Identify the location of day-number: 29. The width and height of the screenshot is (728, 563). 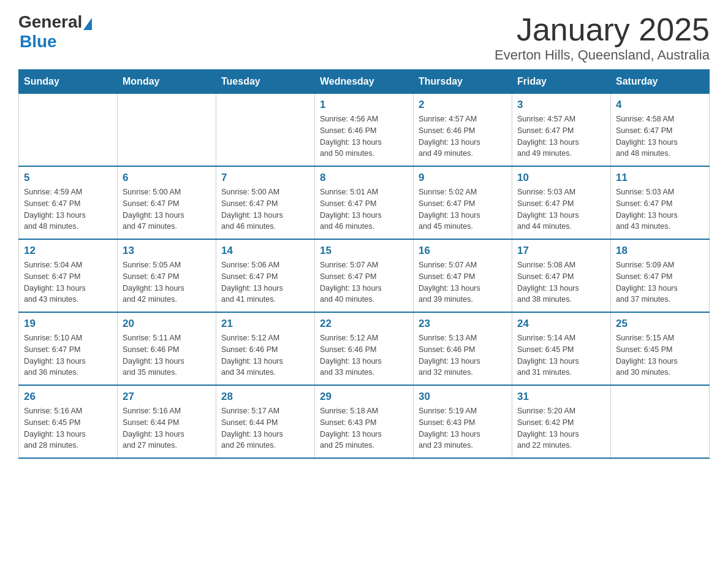
(364, 397).